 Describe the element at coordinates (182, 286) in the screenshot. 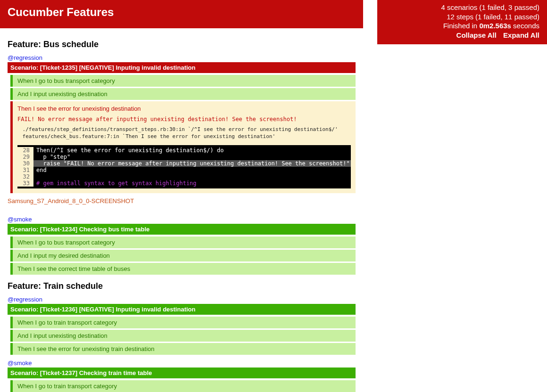

I see `feature-title: Feature: Train schedule` at that location.